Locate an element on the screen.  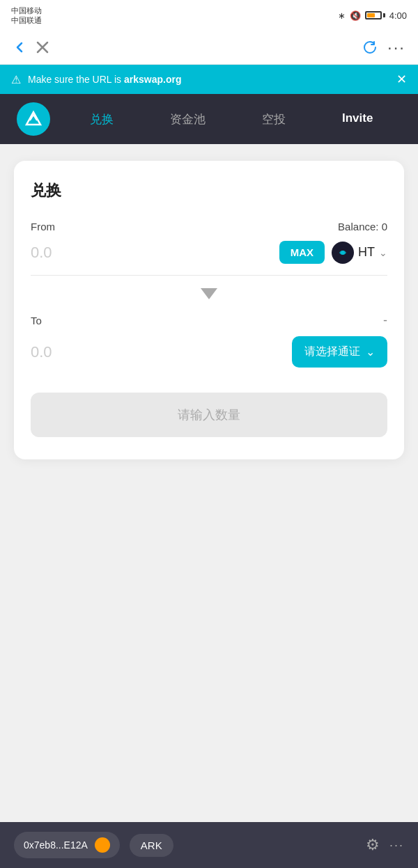
ht-token-name: HT is located at coordinates (366, 252).